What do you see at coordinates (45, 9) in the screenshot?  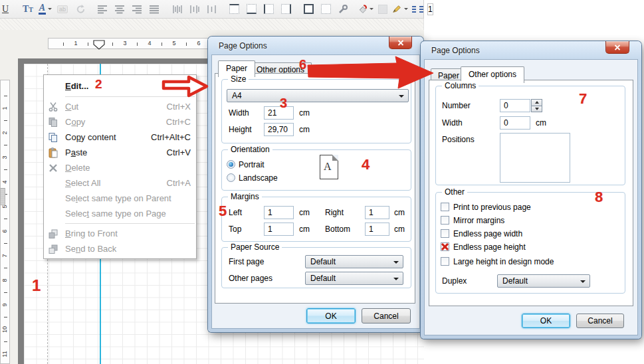 I see `font-color-button: A` at bounding box center [45, 9].